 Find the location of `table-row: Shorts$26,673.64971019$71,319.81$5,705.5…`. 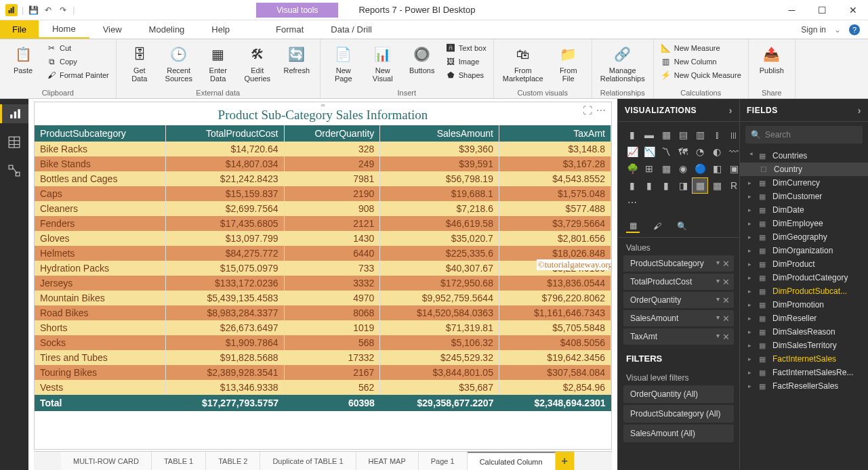

table-row: Shorts$26,673.64971019$71,319.81$5,705.5… is located at coordinates (323, 328).